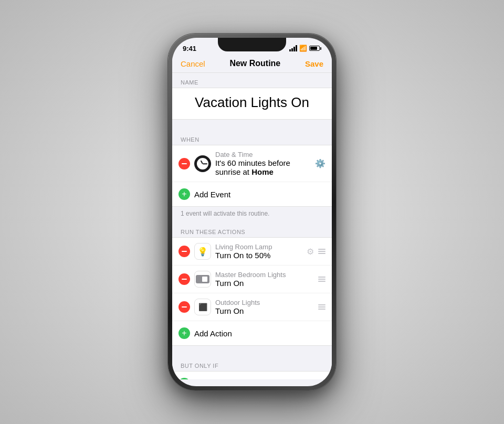 This screenshot has height=424, width=504. What do you see at coordinates (212, 194) in the screenshot?
I see `add-event-label: Add Event` at bounding box center [212, 194].